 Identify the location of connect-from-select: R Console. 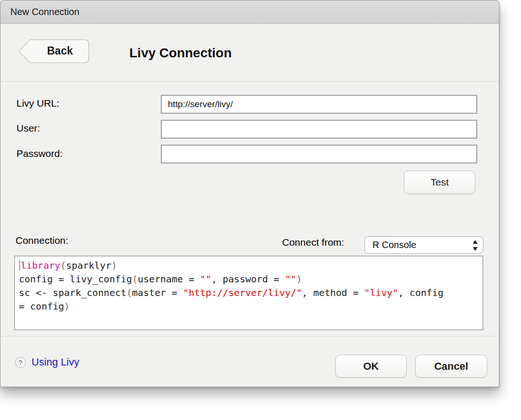
(424, 245).